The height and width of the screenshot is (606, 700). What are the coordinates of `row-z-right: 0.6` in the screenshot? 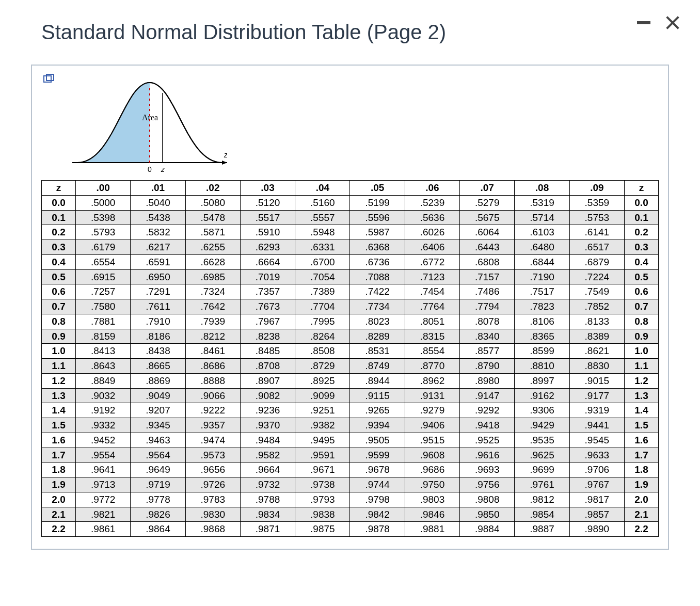 It's located at (642, 292).